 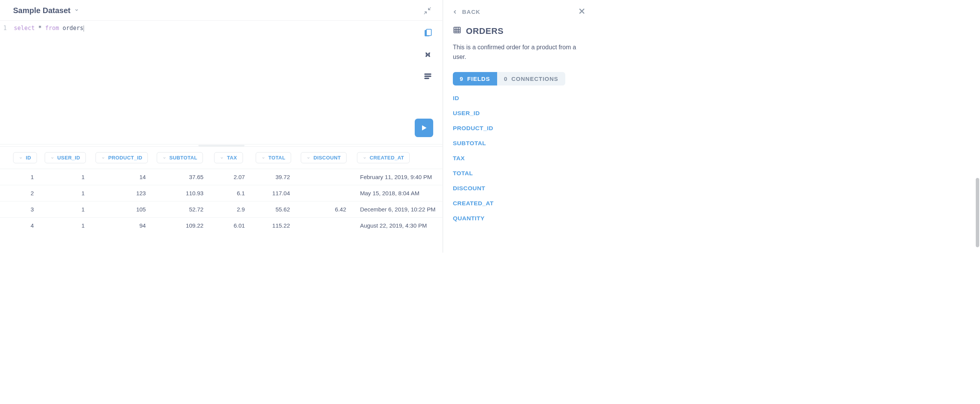 What do you see at coordinates (323, 158) in the screenshot?
I see `column-pill-discount: DISCOUNT` at bounding box center [323, 158].